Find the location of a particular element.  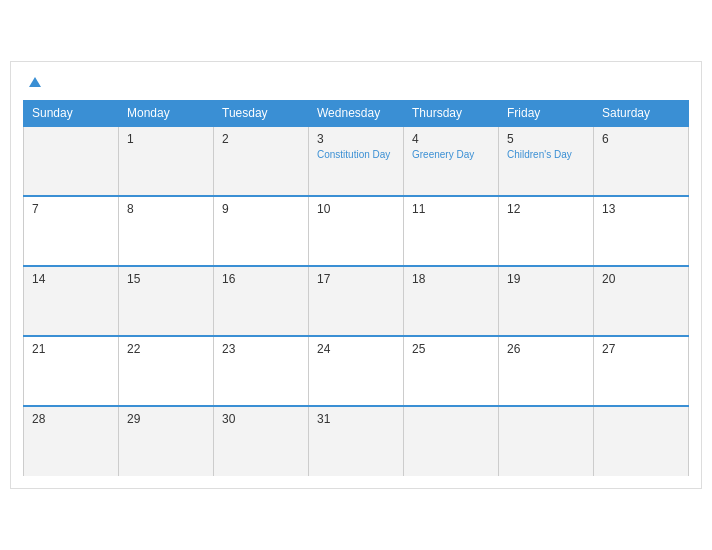

day-number: 14 is located at coordinates (71, 279).